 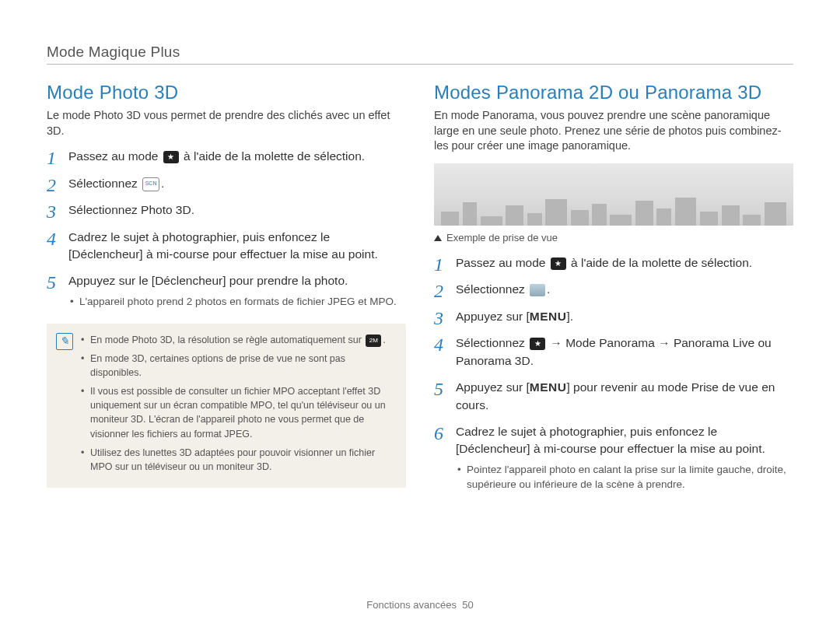 I want to click on note-item: En mode Photo 3D, la résolution se règle…, so click(x=238, y=340).